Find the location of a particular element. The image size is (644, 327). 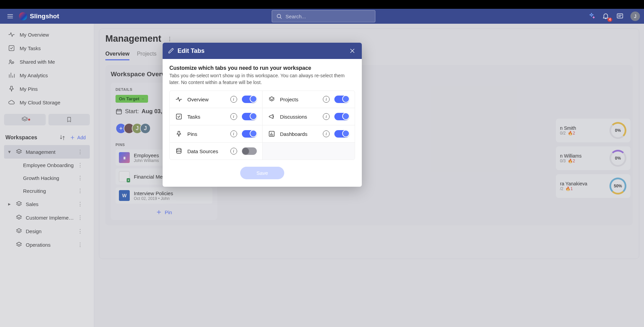

database-icon is located at coordinates (179, 151).